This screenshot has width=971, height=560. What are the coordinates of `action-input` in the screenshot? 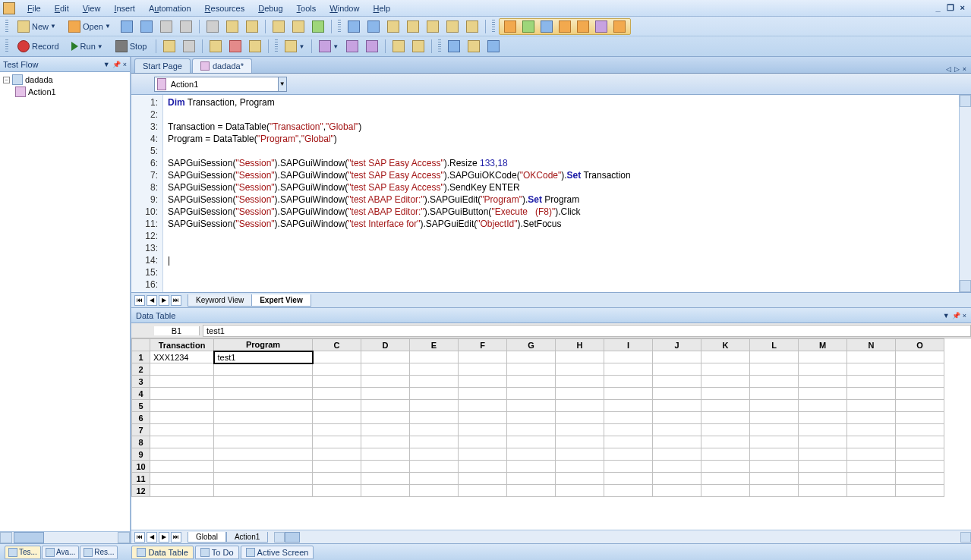 It's located at (223, 84).